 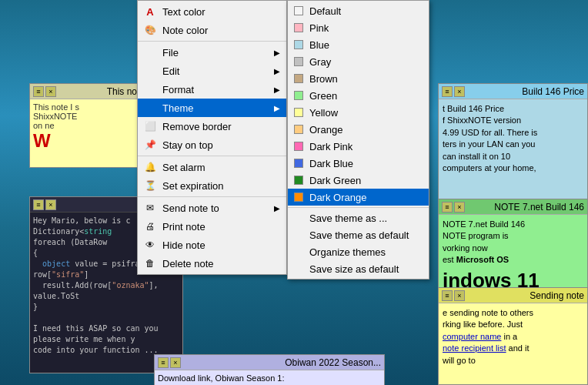 What do you see at coordinates (513, 236) in the screenshot?
I see `green-line2: NOTE program is` at bounding box center [513, 236].